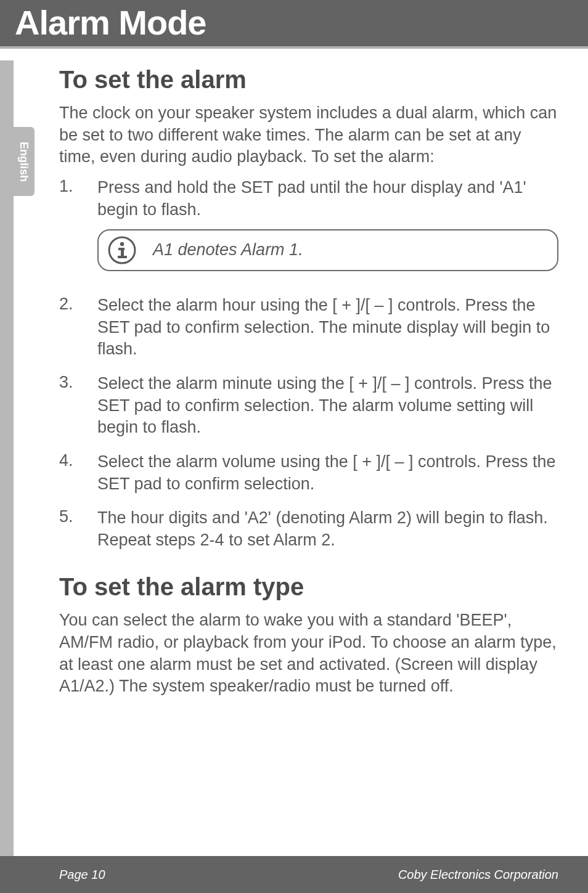  What do you see at coordinates (122, 250) in the screenshot?
I see `info-icon` at bounding box center [122, 250].